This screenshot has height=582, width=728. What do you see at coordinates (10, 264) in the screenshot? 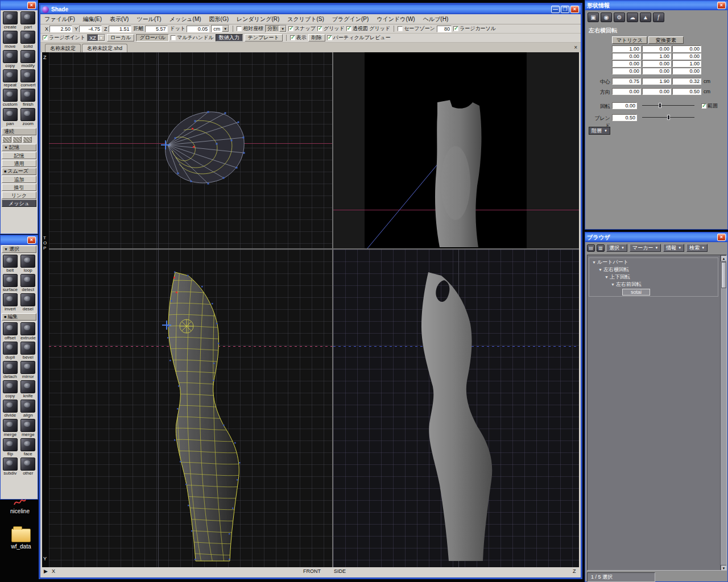
I see `palette-tool-button: belt` at bounding box center [10, 264].